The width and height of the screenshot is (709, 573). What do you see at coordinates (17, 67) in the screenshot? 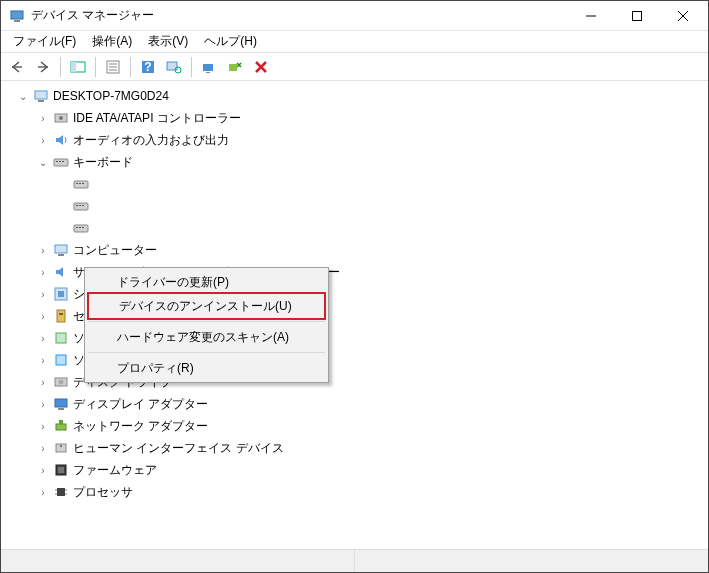
I see `back-button` at bounding box center [17, 67].